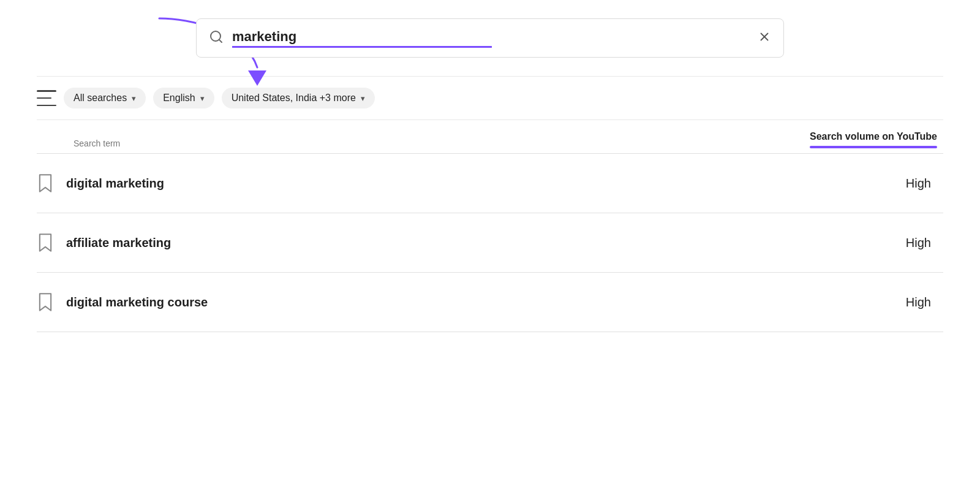 The image size is (980, 497). Describe the element at coordinates (490, 137) in the screenshot. I see `table-header: Search term Search volume on YouTube` at that location.